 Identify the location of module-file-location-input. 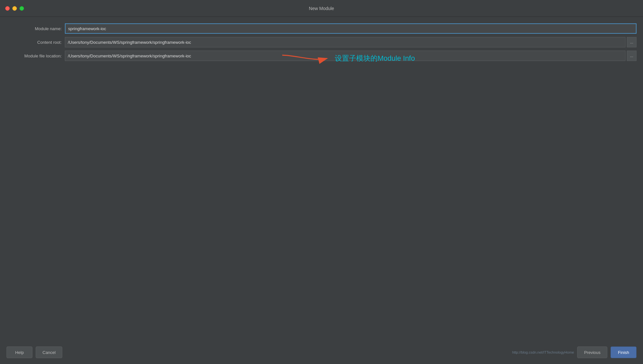
(345, 56).